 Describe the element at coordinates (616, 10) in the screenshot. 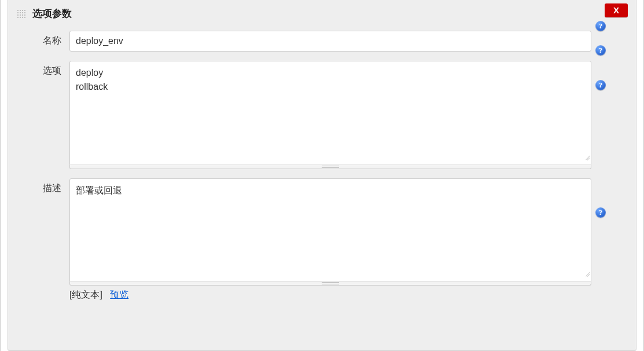

I see `close-button: X` at that location.